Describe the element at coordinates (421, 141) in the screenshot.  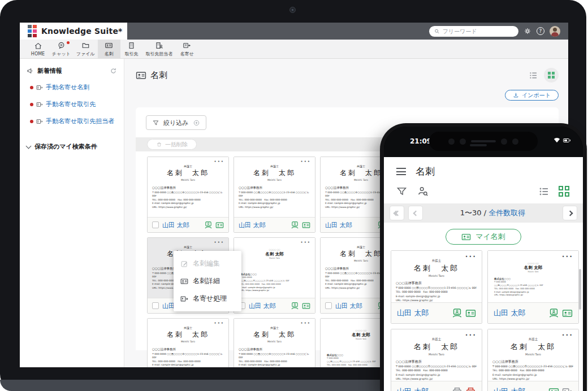
I see `status-time: 21:09` at that location.